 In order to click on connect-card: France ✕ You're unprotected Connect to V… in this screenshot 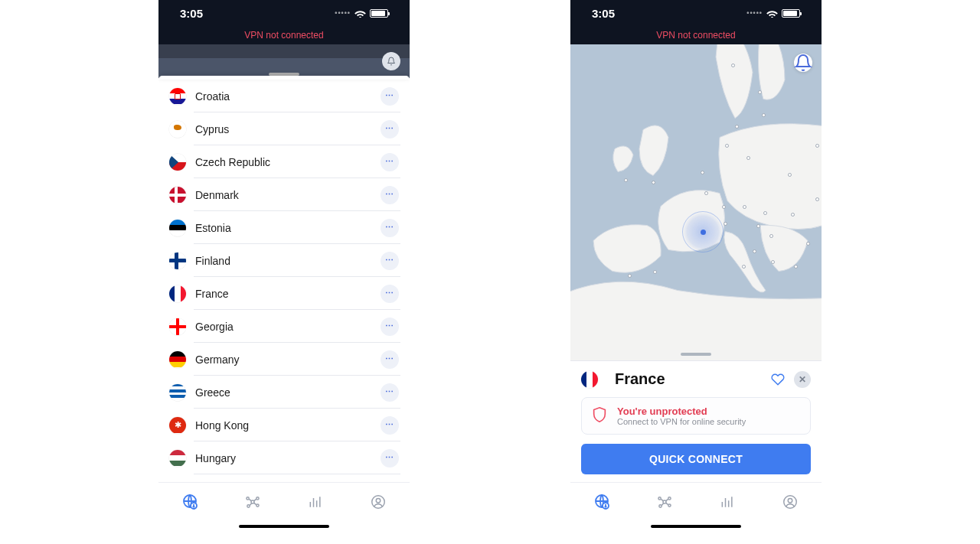, I will do `click(696, 421)`.